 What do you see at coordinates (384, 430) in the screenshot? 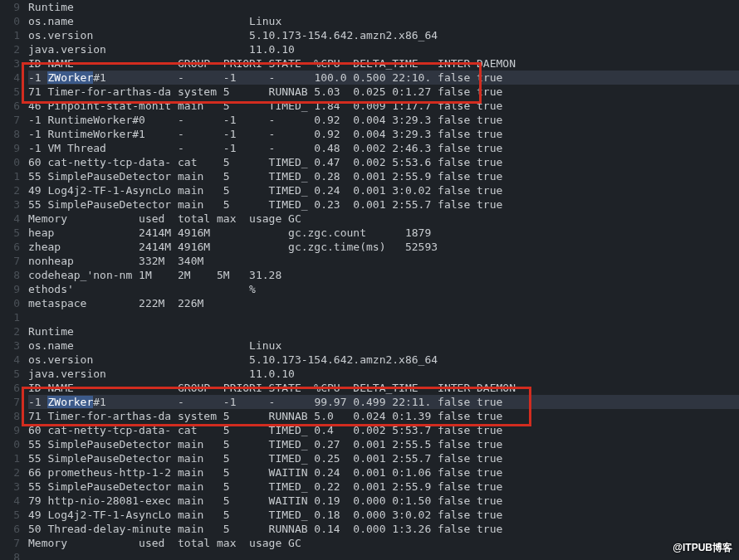
I see `terminal-line: 60 cat-netty-tcp-data- cat 5 TIMED_ 0.4 …` at bounding box center [384, 430].